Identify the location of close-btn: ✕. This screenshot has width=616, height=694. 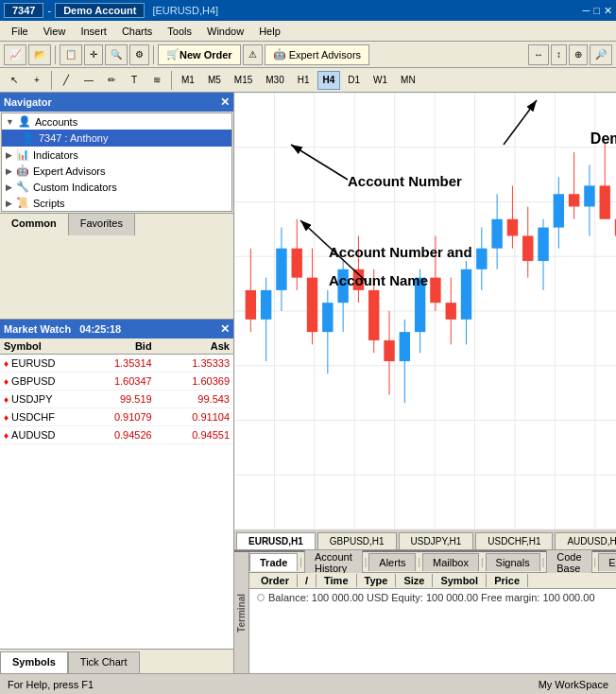
(608, 11).